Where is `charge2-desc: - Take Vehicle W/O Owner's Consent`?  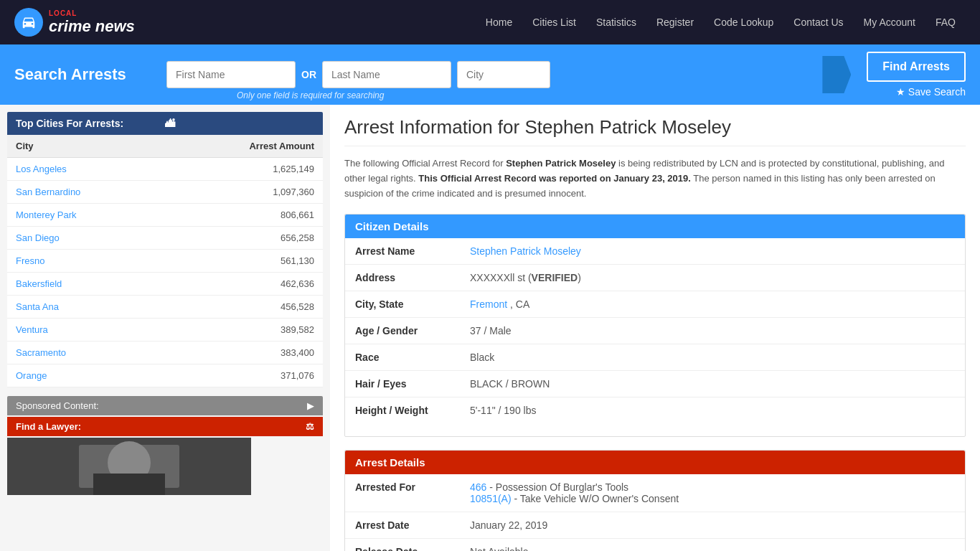 charge2-desc: - Take Vehicle W/O Owner's Consent is located at coordinates (596, 499).